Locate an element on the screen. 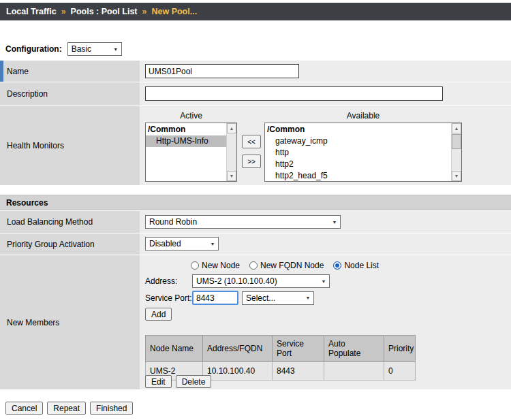 Image resolution: width=511 pixels, height=420 pixels. active-monitors-list: /Common Http-UMS-Info is located at coordinates (186, 152).